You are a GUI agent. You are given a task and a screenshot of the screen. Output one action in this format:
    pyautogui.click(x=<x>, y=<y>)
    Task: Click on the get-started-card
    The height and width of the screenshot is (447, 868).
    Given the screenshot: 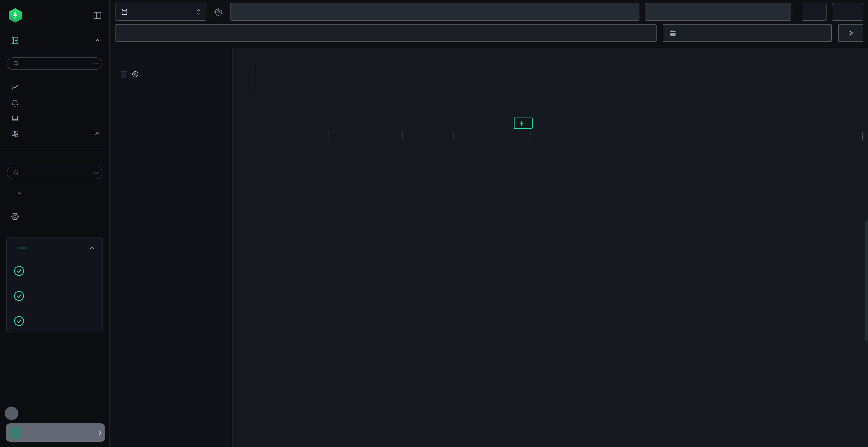 What is the action you would take?
    pyautogui.click(x=55, y=285)
    